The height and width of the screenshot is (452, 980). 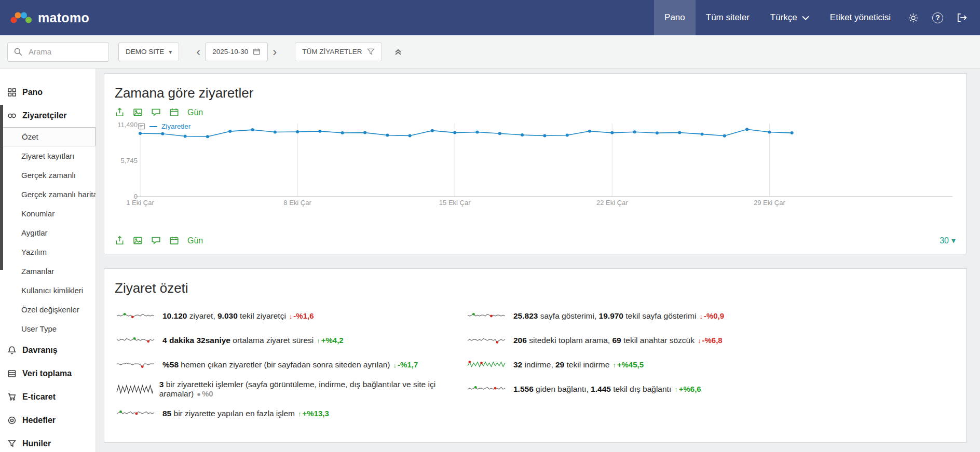 What do you see at coordinates (675, 18) in the screenshot?
I see `nav-item-dashboard: Pano` at bounding box center [675, 18].